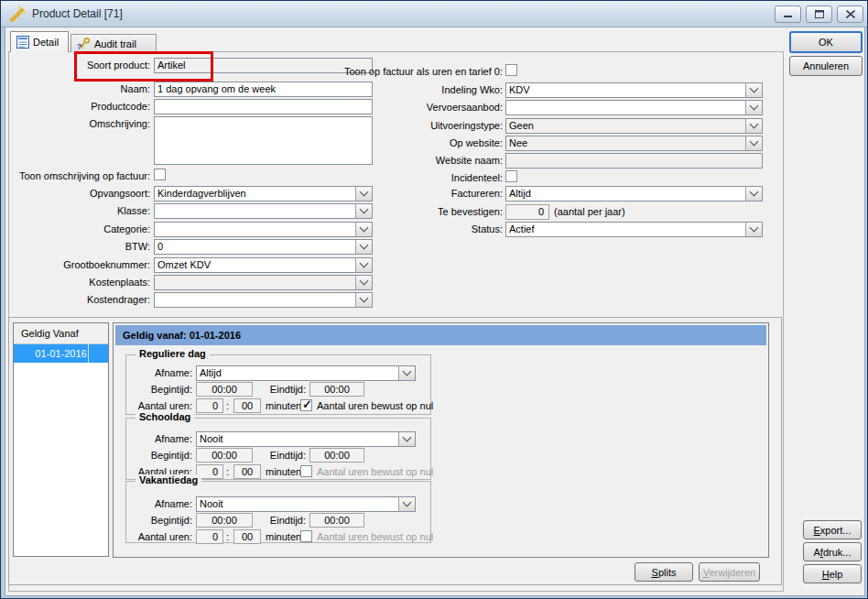 The width and height of the screenshot is (868, 599). What do you see at coordinates (411, 193) in the screenshot?
I see `factureren-label: Factureren:` at bounding box center [411, 193].